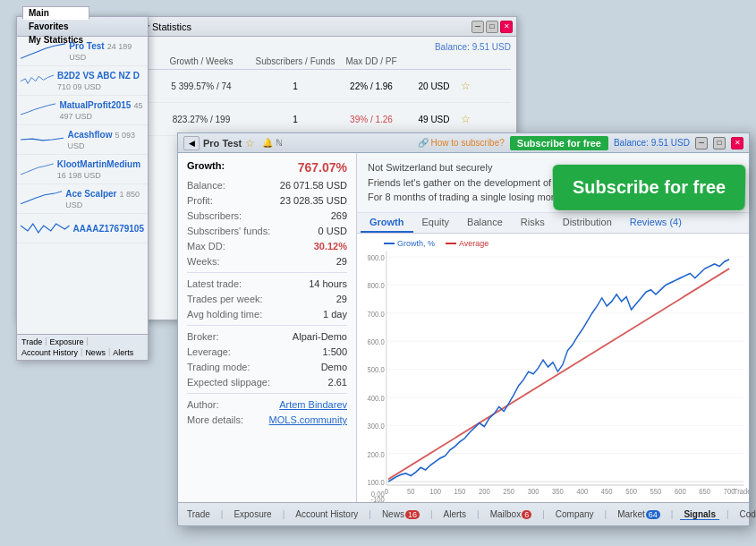 The width and height of the screenshot is (756, 546). What do you see at coordinates (657, 491) in the screenshot?
I see `svg-text: 550` at bounding box center [657, 491].